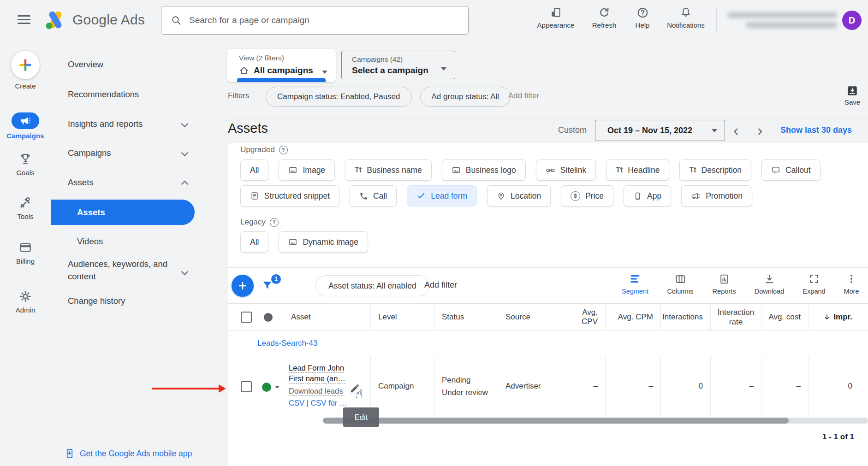  I want to click on search-input, so click(328, 20).